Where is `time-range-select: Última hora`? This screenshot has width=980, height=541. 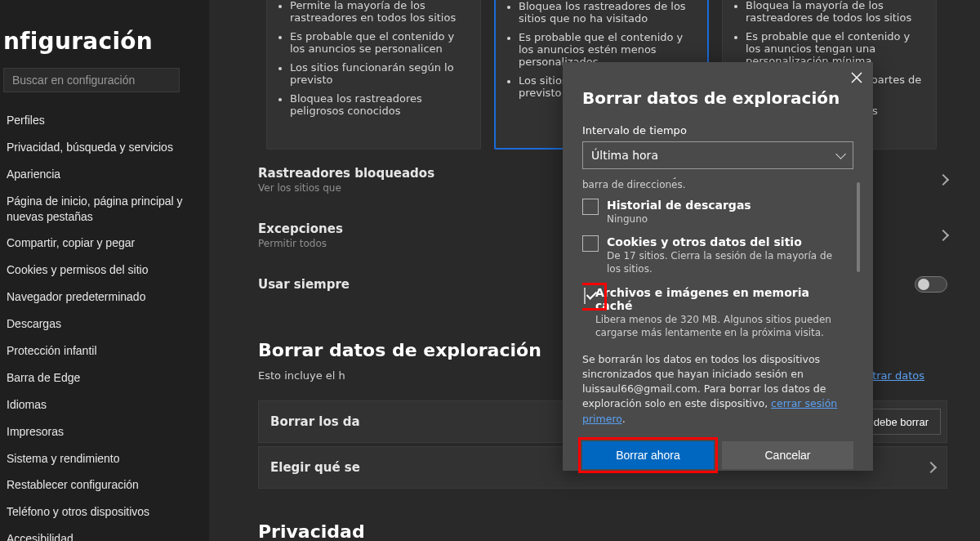 time-range-select: Última hora is located at coordinates (718, 155).